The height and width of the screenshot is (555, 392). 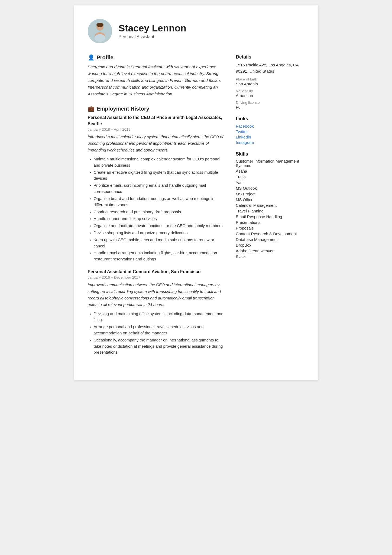 I want to click on place-of-birth-label: Place of birth, so click(x=270, y=79).